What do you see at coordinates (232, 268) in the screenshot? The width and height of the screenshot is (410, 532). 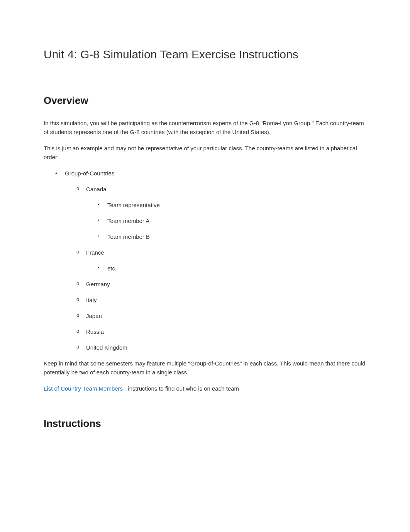 I see `list-item-etc: etc.` at bounding box center [232, 268].